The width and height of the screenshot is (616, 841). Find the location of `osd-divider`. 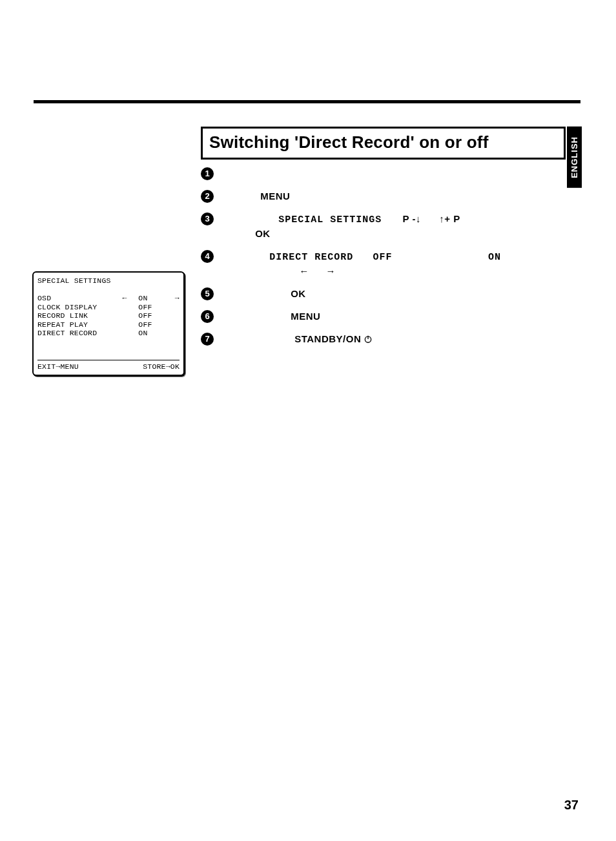

osd-divider is located at coordinates (108, 360).